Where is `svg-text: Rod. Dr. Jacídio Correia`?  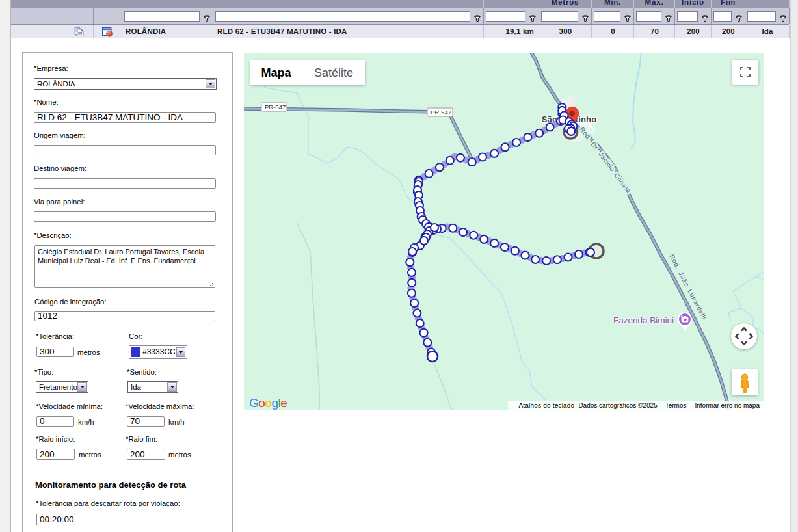
svg-text: Rod. Dr. Jacídio Correia is located at coordinates (605, 160).